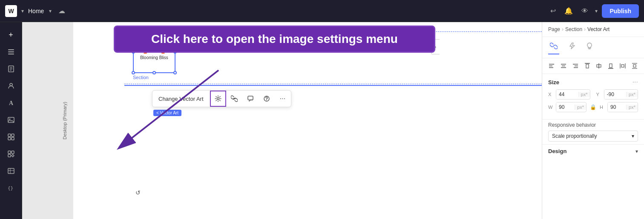 The image size is (644, 219). I want to click on selection-line-bottom, so click(333, 84).